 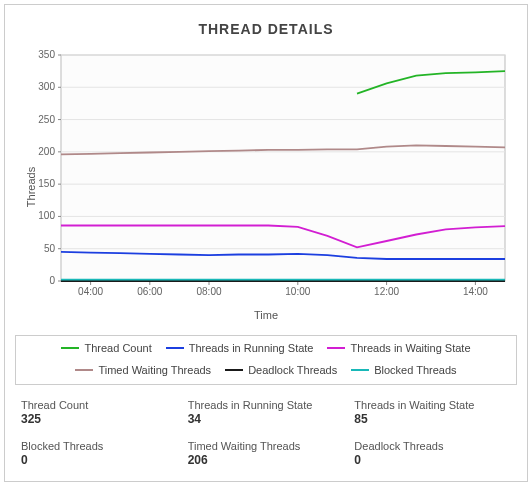 What do you see at coordinates (266, 460) in the screenshot?
I see `stat-value: 206` at bounding box center [266, 460].